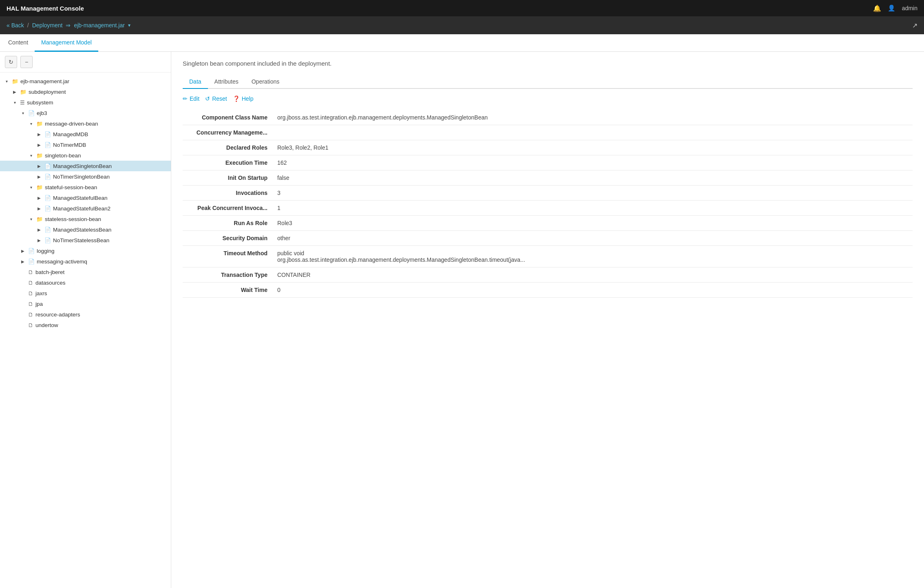 The width and height of the screenshot is (924, 588). What do you see at coordinates (86, 208) in the screenshot?
I see `tree-node-managed-stateful-bean2: ▶ 📄 ManagedStatefulBean2` at bounding box center [86, 208].